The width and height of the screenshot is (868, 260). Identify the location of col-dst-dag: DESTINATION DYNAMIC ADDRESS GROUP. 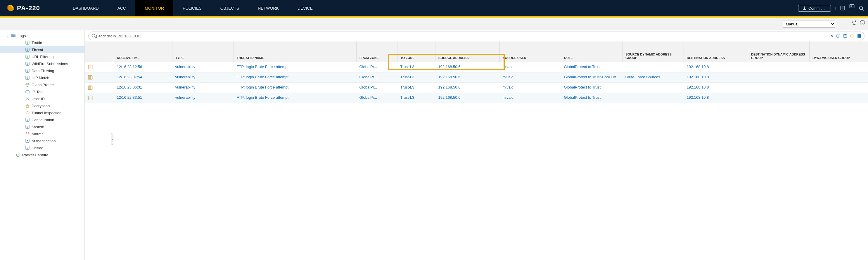
(779, 52).